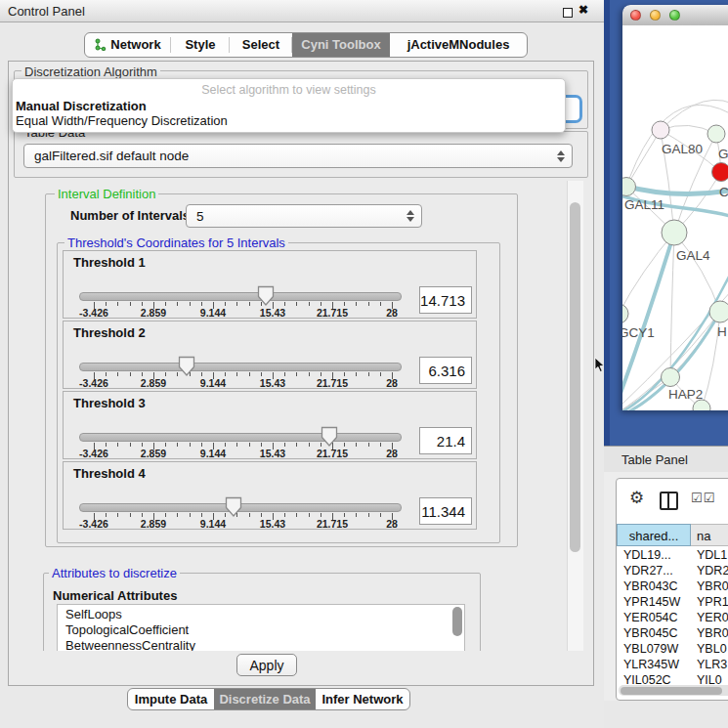  I want to click on network-view: GAL80GACGAL11GAL4GCY1HHAP2, so click(675, 218).